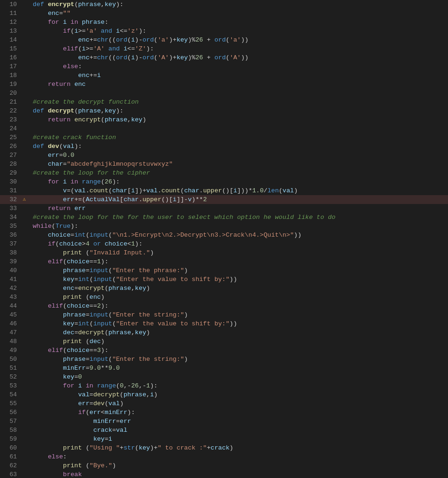 The width and height of the screenshot is (448, 478). I want to click on code-line: 26 def dev(val):, so click(224, 147).